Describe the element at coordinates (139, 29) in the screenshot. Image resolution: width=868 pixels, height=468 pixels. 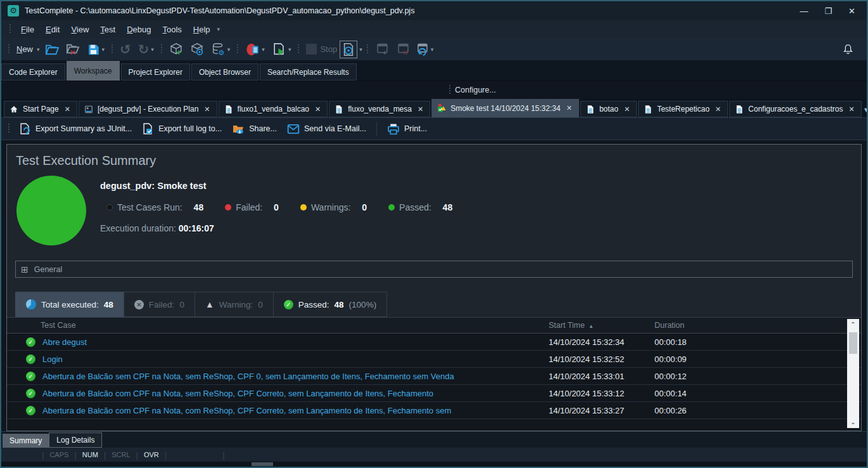
I see `menu-debug: Debug` at that location.